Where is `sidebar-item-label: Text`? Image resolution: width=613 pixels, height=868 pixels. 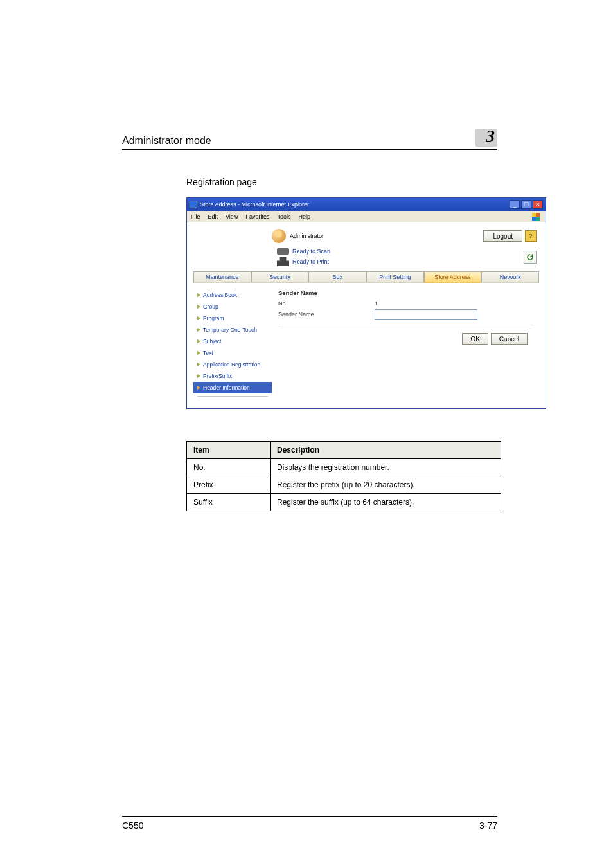
sidebar-item-label: Text is located at coordinates (208, 353).